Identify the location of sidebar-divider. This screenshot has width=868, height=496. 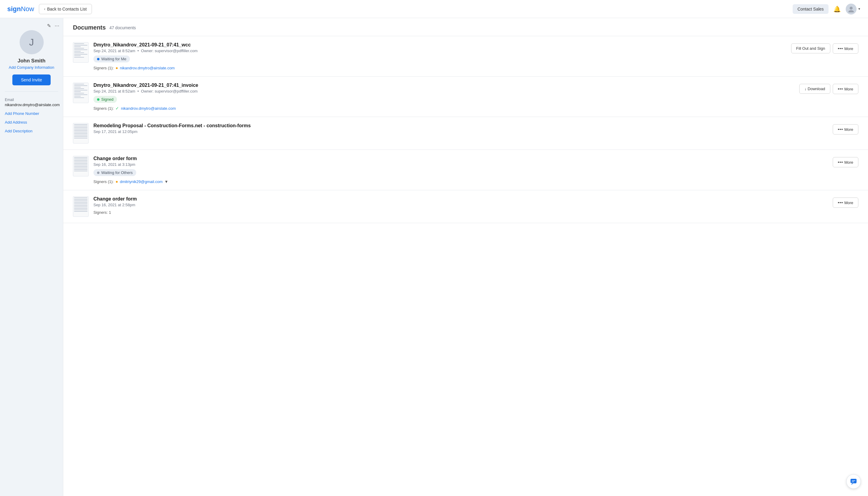
(31, 91).